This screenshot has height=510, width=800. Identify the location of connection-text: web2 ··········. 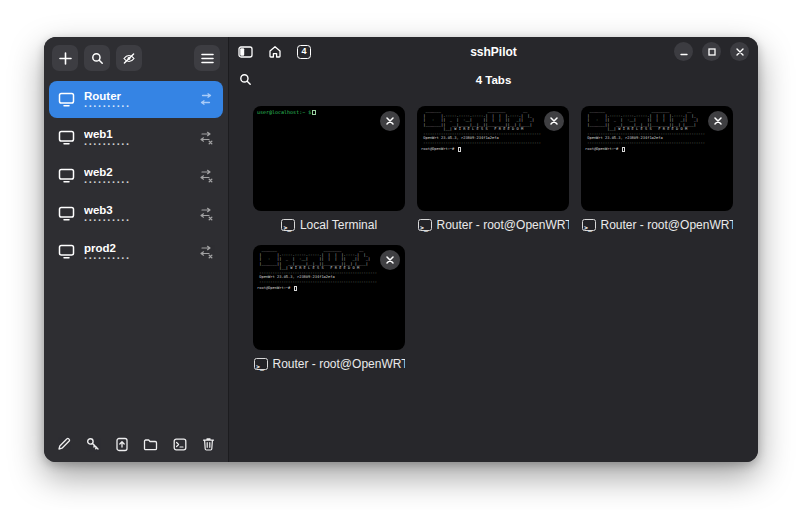
(141, 176).